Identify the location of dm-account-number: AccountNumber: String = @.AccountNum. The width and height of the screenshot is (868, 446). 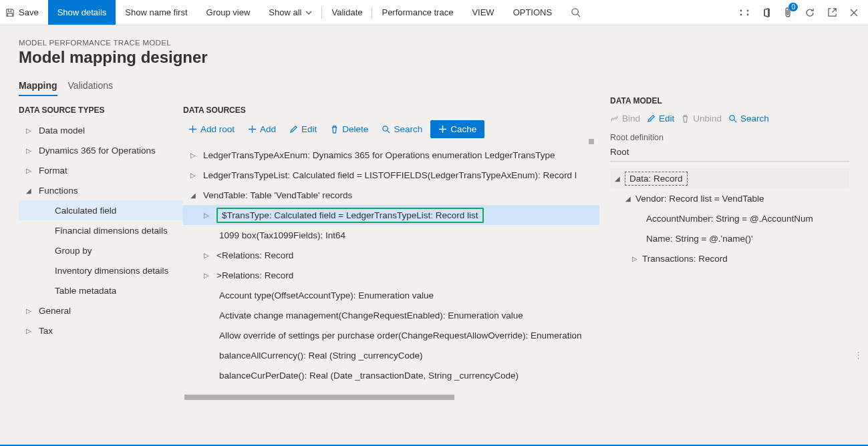
(730, 218).